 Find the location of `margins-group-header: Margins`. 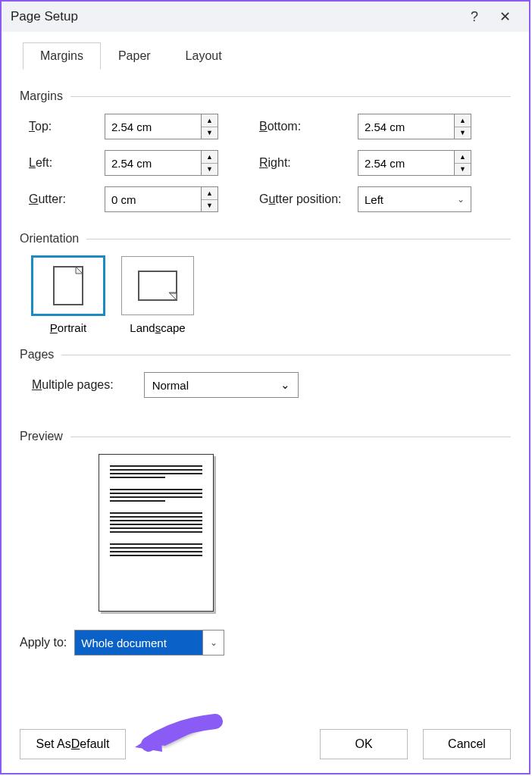

margins-group-header: Margins is located at coordinates (265, 96).